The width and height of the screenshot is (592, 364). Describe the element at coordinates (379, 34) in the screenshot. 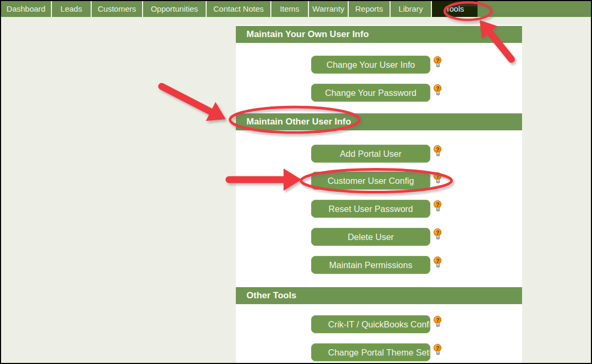

I see `section-header-maintain-your-own-user-info: Maintain Your Own User Info` at that location.